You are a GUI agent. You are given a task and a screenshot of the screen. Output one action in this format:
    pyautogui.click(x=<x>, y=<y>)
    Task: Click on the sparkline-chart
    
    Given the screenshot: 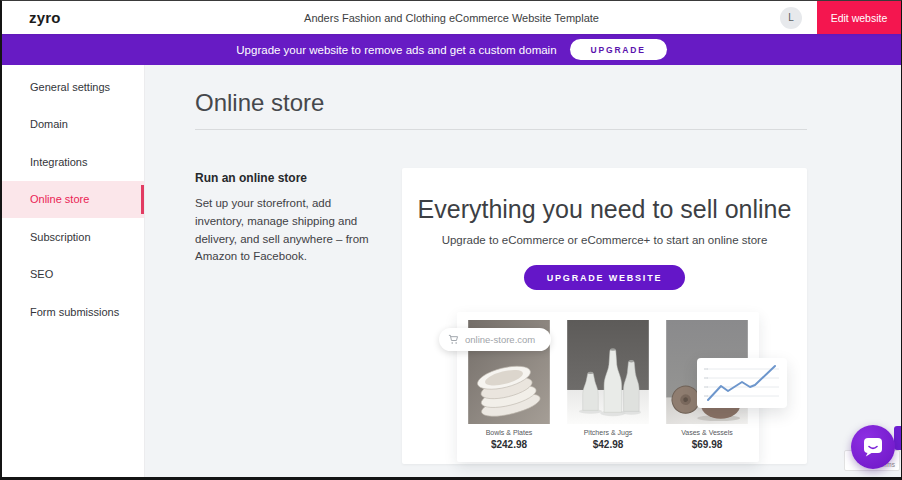 What is the action you would take?
    pyautogui.click(x=742, y=383)
    